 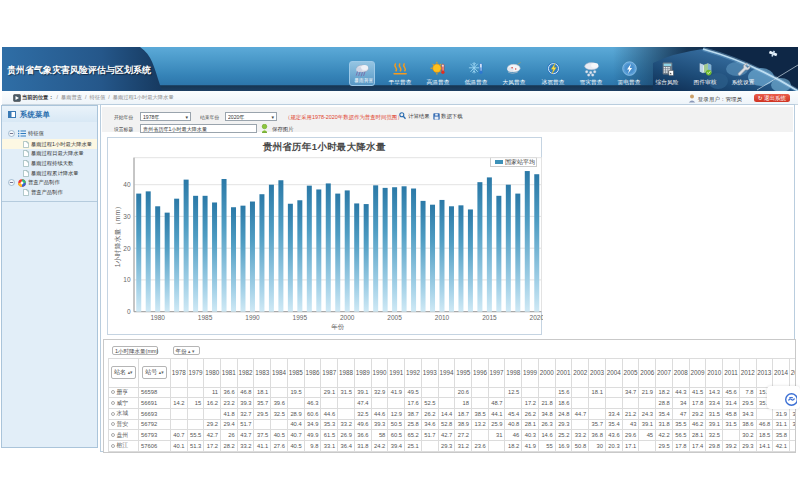 What do you see at coordinates (442, 318) in the screenshot?
I see `svg-text: 2010` at bounding box center [442, 318].